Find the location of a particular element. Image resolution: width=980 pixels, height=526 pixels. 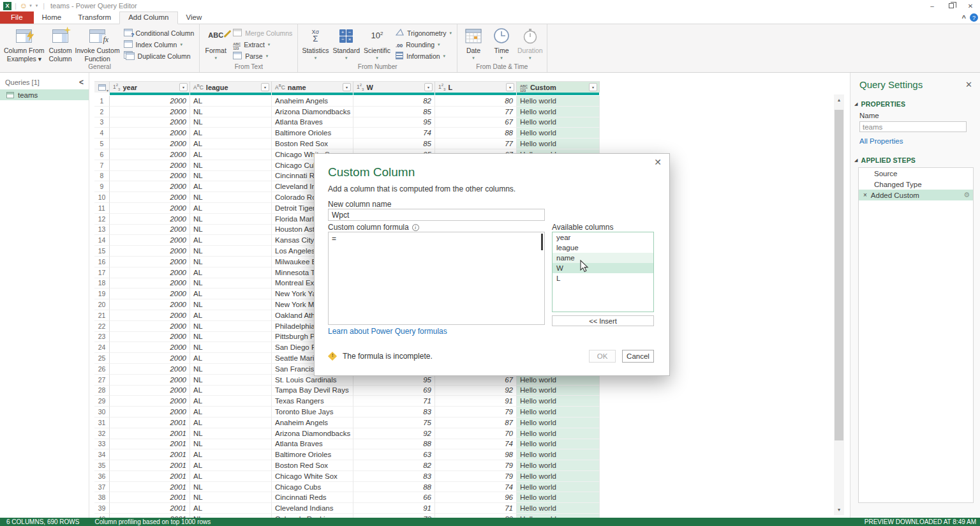

cell: 79 is located at coordinates (476, 476).